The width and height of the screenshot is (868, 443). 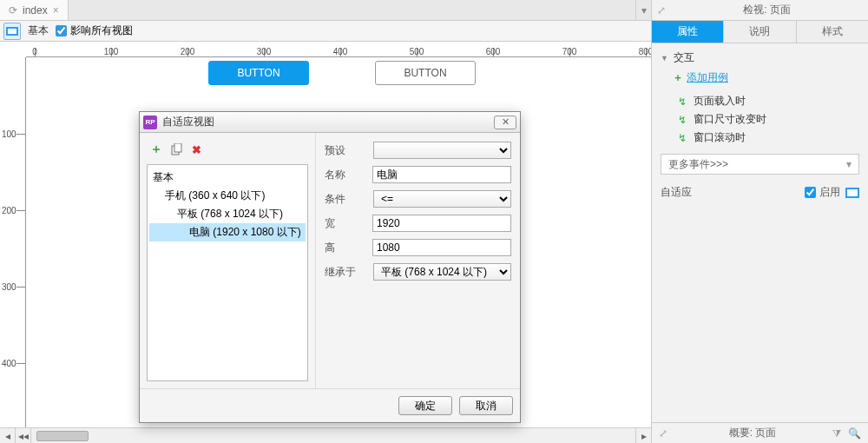 What do you see at coordinates (227, 177) in the screenshot?
I see `tree-root: 基本` at bounding box center [227, 177].